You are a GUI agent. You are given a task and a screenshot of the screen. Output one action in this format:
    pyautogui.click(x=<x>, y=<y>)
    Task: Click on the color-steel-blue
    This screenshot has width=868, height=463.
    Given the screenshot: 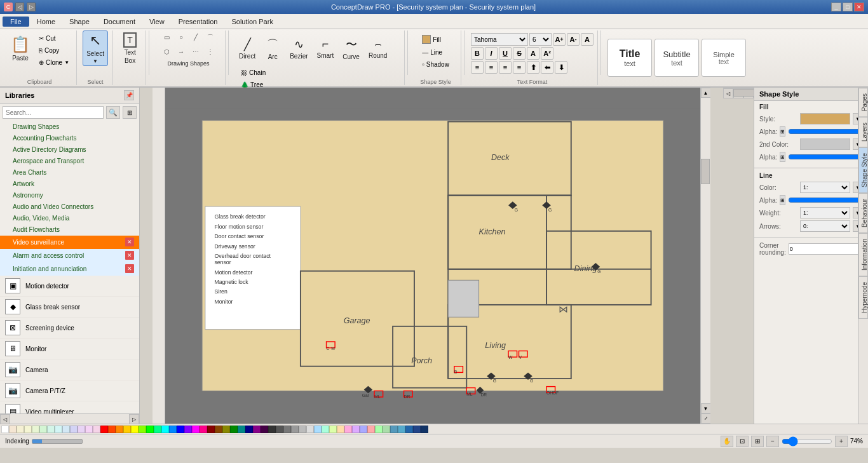 What is the action you would take?
    pyautogui.click(x=394, y=429)
    